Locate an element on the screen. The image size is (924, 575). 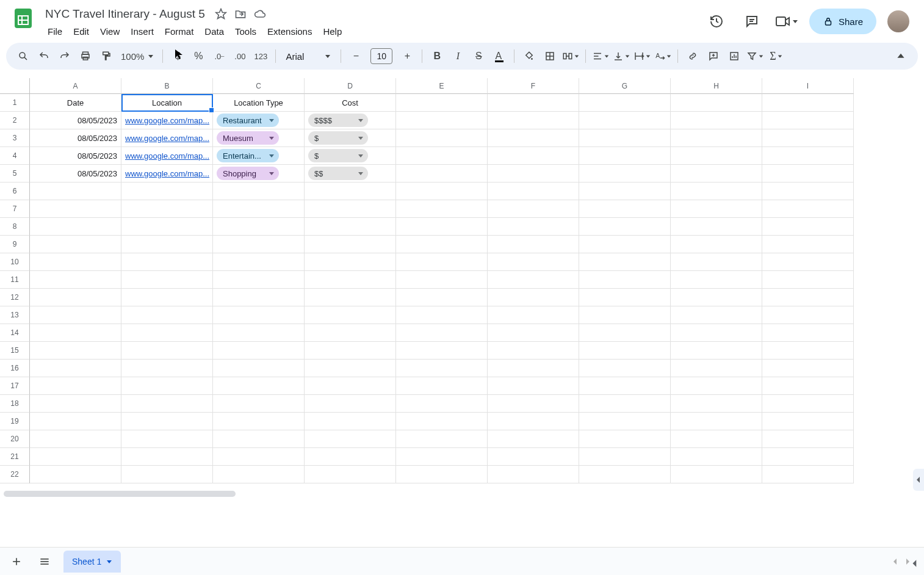
cell-I22 is located at coordinates (808, 475).